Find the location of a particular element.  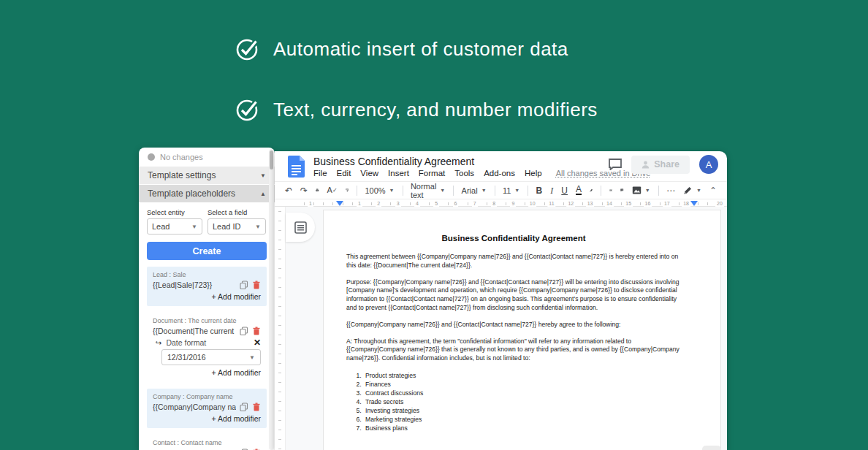

feature-text: Automatic insert of customer data is located at coordinates (421, 50).